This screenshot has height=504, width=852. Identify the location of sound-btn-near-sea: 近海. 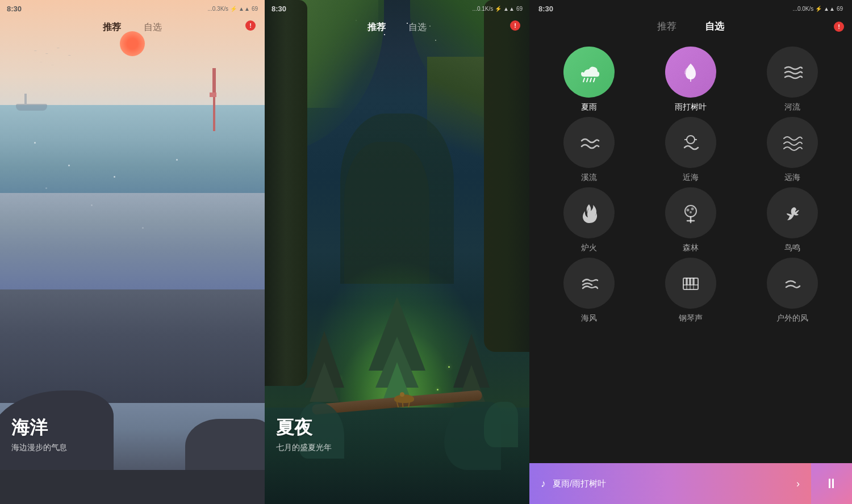
(691, 150).